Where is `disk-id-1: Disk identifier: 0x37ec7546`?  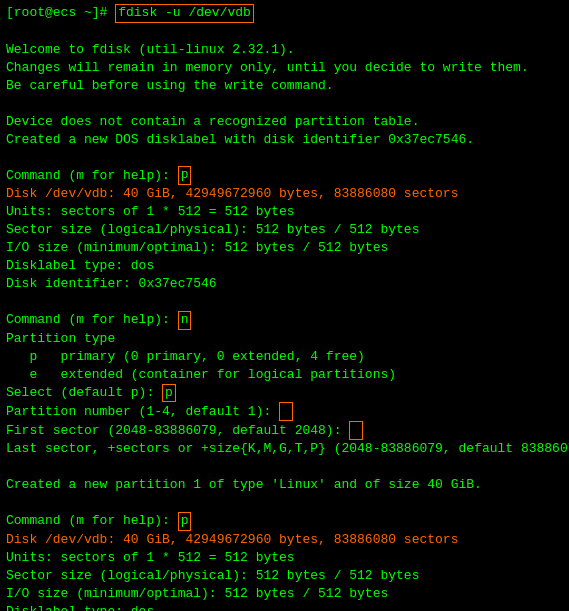 disk-id-1: Disk identifier: 0x37ec7546 is located at coordinates (284, 284).